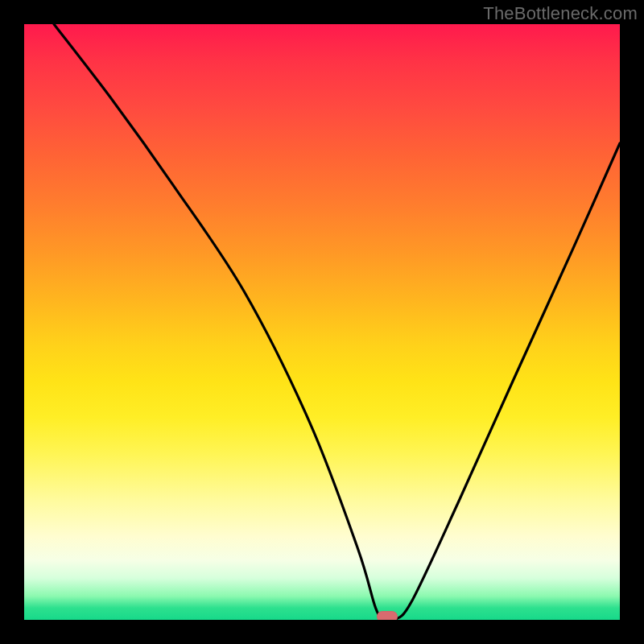 The image size is (644, 644). I want to click on watermark-text: TheBottleneck.com, so click(560, 14).